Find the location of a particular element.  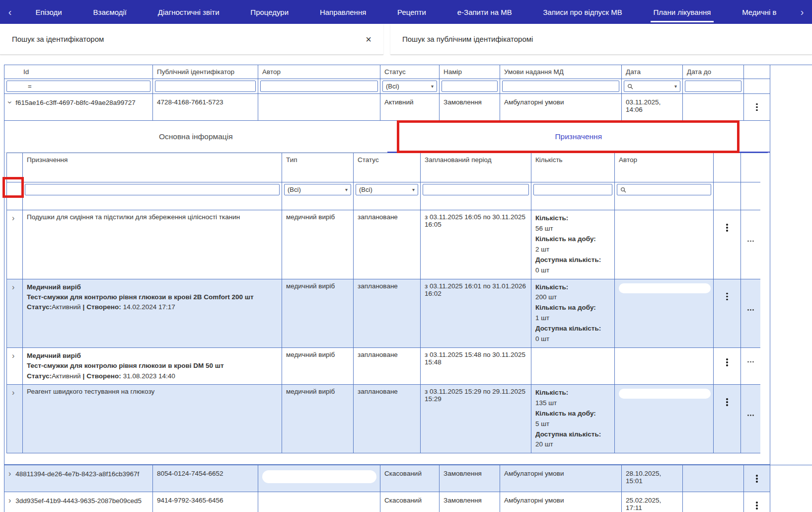

column-header-id: Id is located at coordinates (78, 72).